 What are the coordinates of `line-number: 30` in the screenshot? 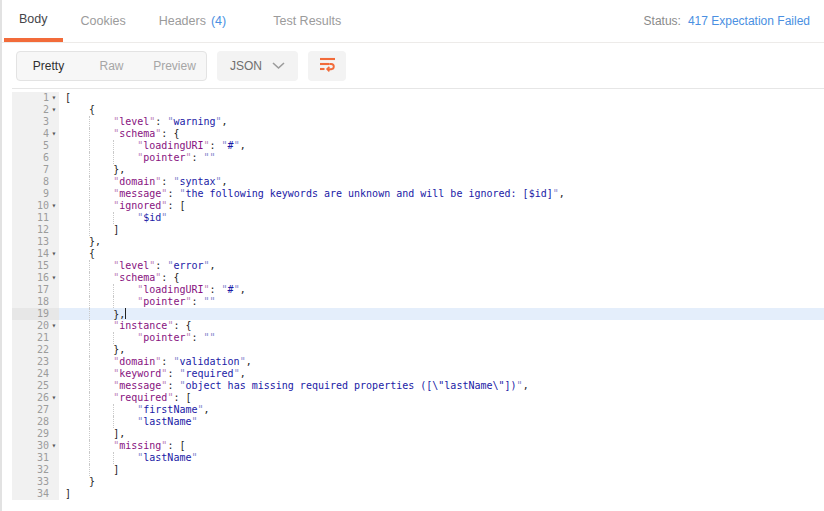 It's located at (30, 446).